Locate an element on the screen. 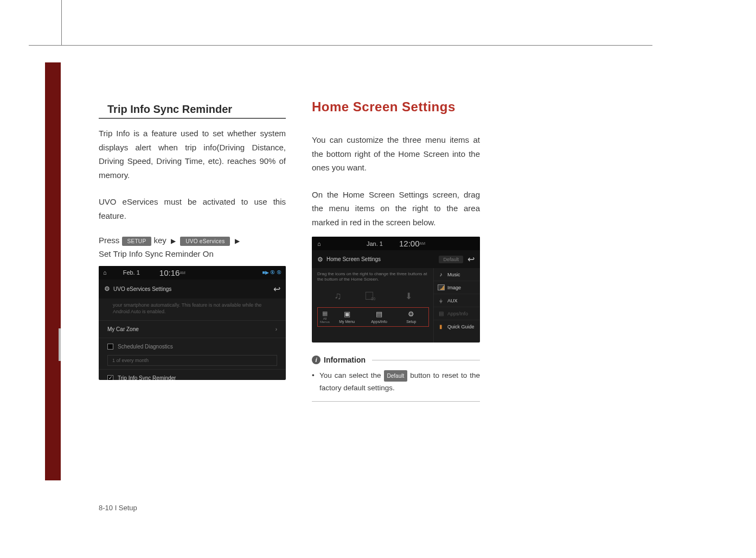  status-date: Jan. 1 is located at coordinates (375, 244).